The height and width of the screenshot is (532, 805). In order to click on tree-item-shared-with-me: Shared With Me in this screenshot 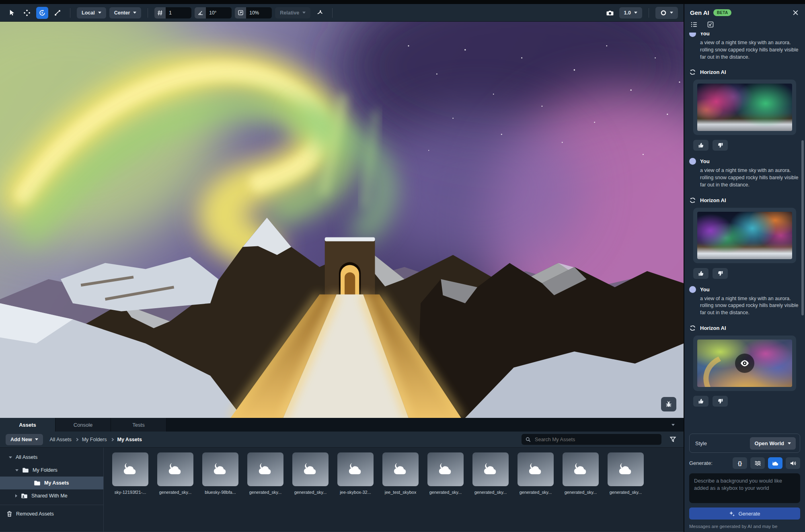, I will do `click(51, 496)`.